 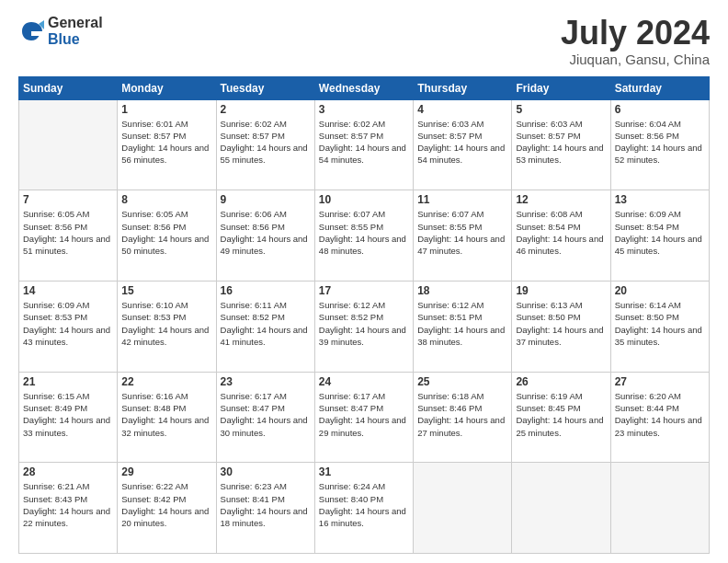 I want to click on header-saturday: Saturday, so click(x=660, y=88).